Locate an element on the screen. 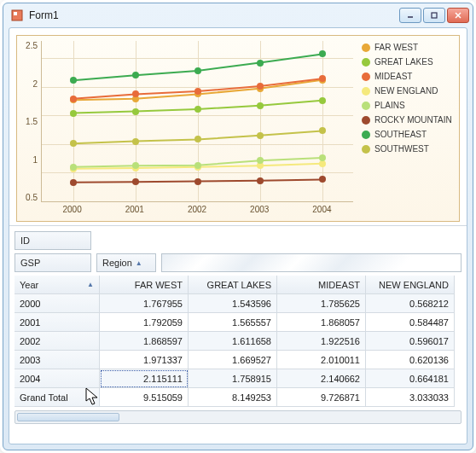  data-cell: 1.868597 is located at coordinates (144, 341).